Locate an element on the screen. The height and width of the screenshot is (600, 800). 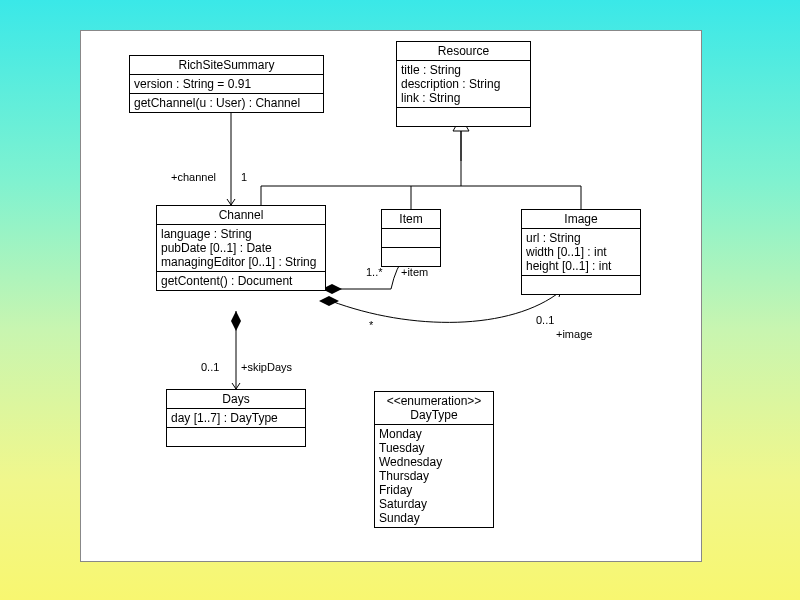
class-days: Days day [1..7] : DayType is located at coordinates (236, 418).